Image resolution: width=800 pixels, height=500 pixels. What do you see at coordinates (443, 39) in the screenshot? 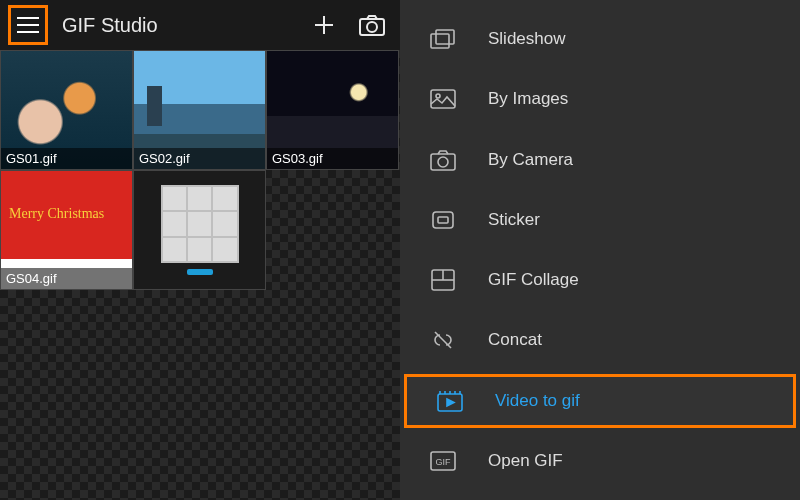
I see `slideshow-icon` at bounding box center [443, 39].